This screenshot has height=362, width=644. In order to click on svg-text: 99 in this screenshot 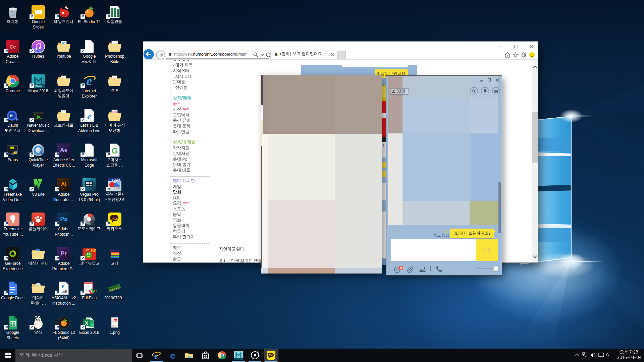, I will do `click(12, 148)`.